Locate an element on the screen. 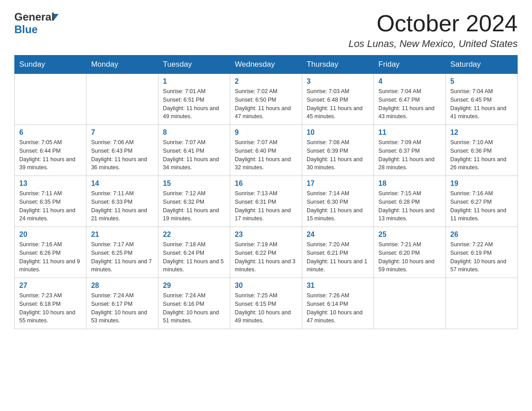 Image resolution: width=532 pixels, height=411 pixels. day-number: 5 is located at coordinates (482, 81).